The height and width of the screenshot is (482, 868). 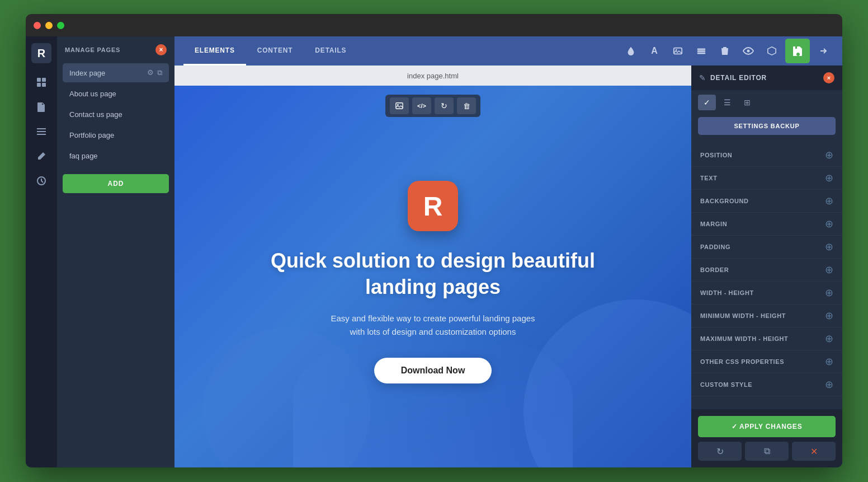 What do you see at coordinates (116, 94) in the screenshot?
I see `page-item-about: About us page` at bounding box center [116, 94].